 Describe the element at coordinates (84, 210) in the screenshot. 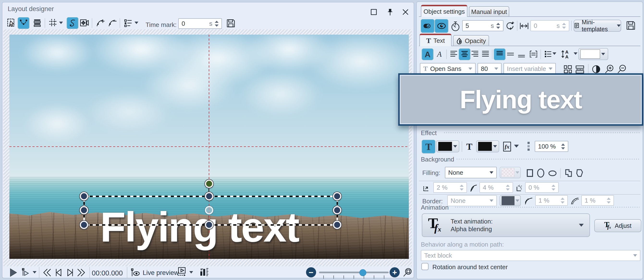

I see `handle-mid-left` at that location.